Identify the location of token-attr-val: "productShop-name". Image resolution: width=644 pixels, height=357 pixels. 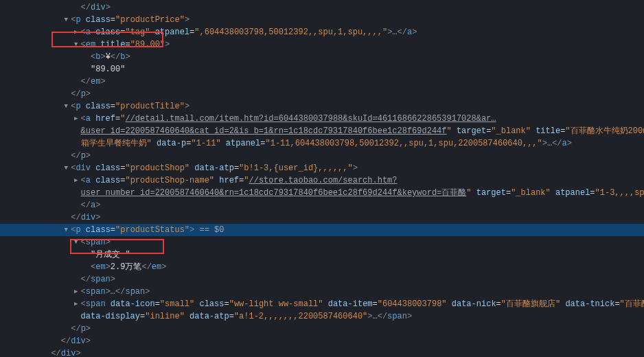
(170, 181).